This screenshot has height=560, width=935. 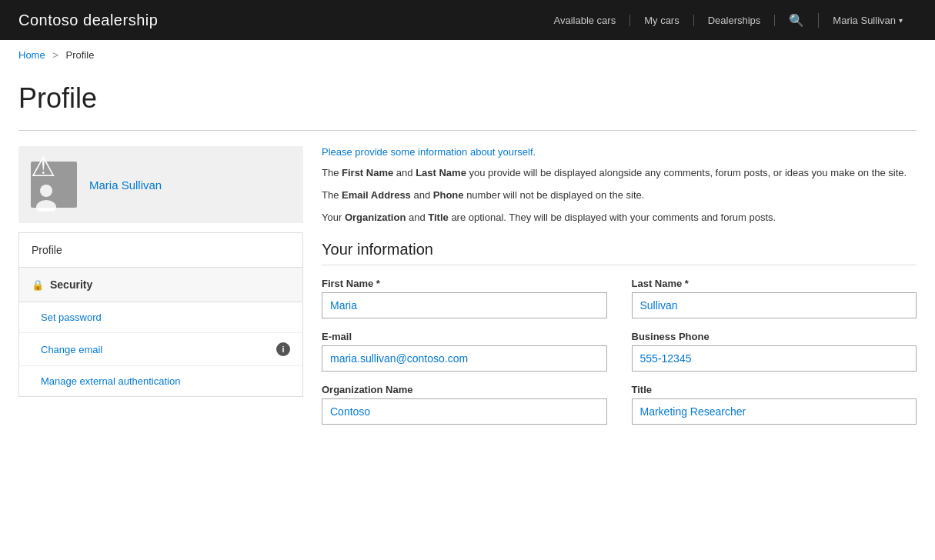 I want to click on user-card: ⚠ Maria Sullivan, so click(x=161, y=185).